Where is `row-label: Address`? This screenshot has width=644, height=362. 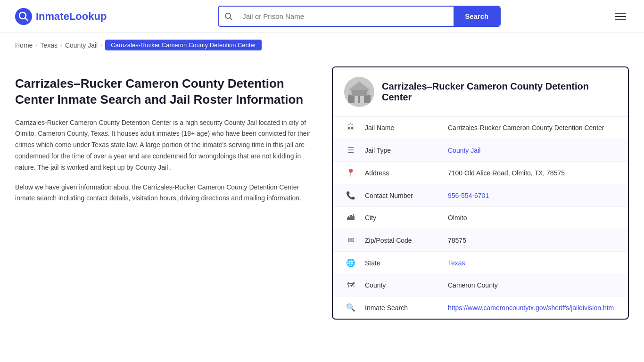 row-label: Address is located at coordinates (403, 173).